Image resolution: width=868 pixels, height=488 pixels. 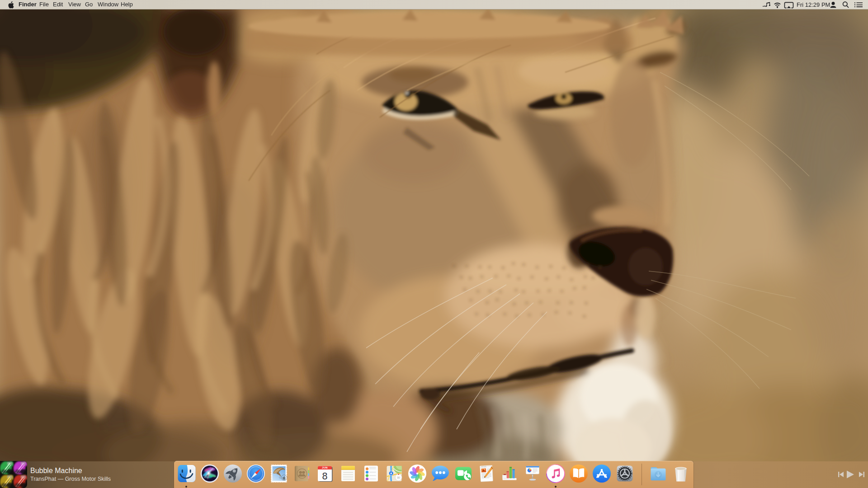 What do you see at coordinates (325, 468) in the screenshot?
I see `svg-text: JUN` at bounding box center [325, 468].